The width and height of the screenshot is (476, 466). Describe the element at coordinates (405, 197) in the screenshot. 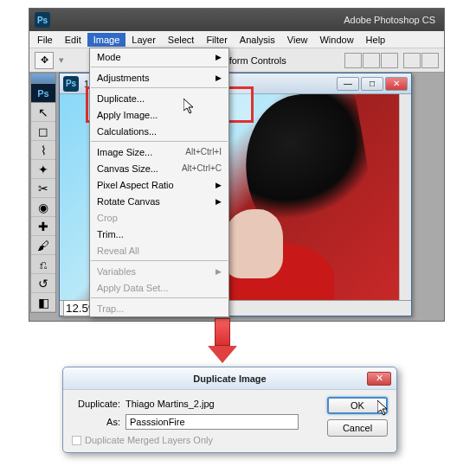

I see `vertical-scrollbar` at that location.